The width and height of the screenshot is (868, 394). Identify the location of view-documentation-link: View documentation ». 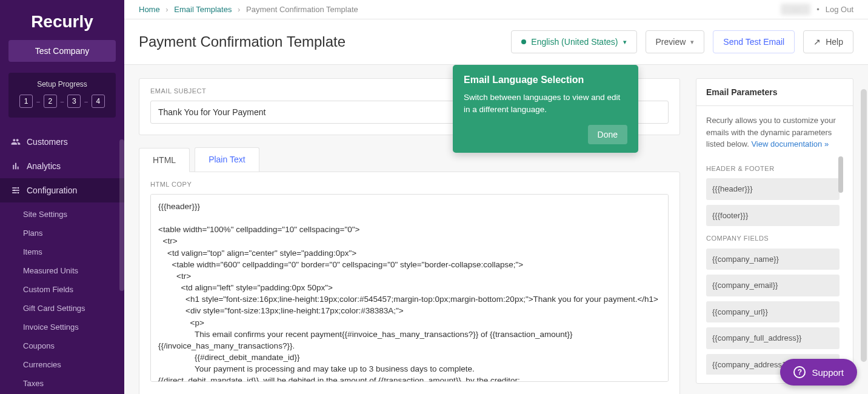
(790, 144).